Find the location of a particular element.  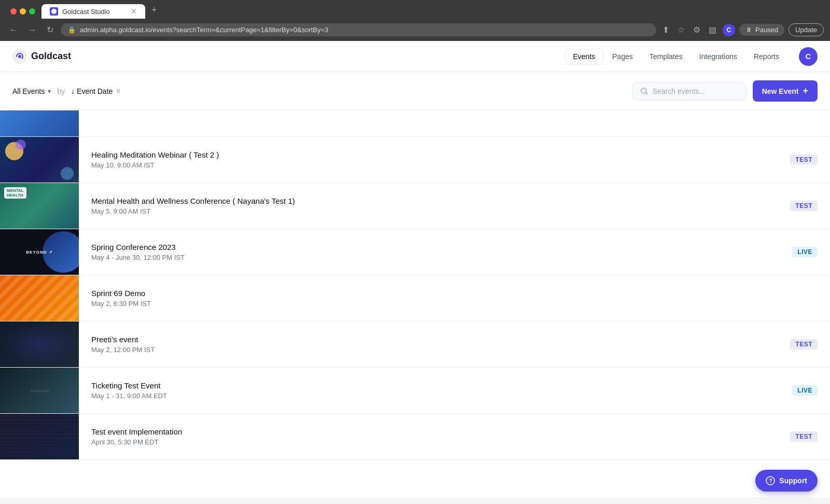

browser-actions: ⬆ ☆ ⚙ ▤ C ⏸ Paused Update is located at coordinates (742, 30).